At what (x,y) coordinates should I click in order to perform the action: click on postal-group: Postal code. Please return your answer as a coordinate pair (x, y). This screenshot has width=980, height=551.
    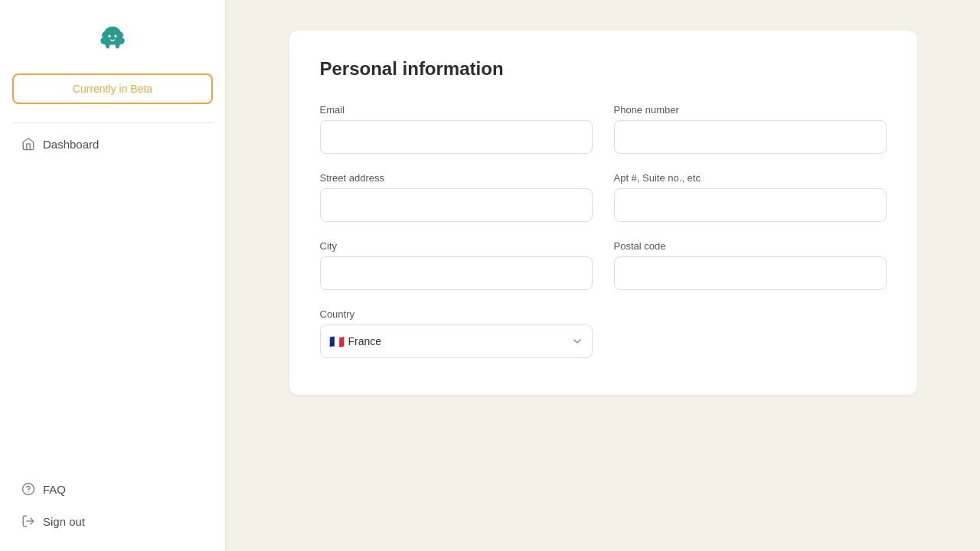
    Looking at the image, I should click on (750, 265).